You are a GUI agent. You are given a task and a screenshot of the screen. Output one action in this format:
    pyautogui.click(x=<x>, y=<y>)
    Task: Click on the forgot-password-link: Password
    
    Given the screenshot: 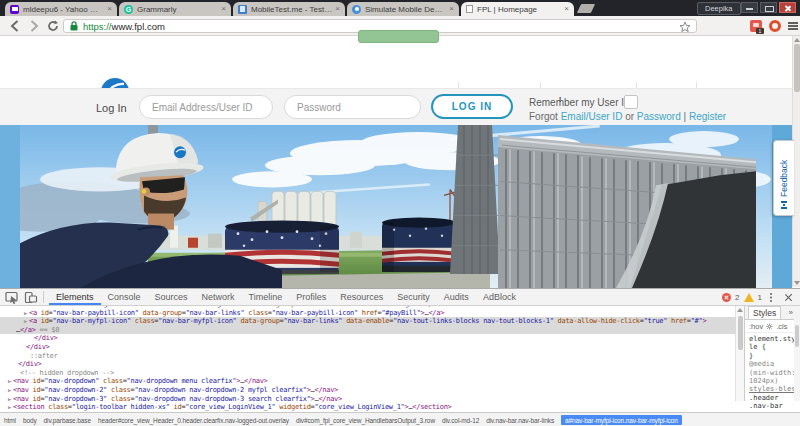 What is the action you would take?
    pyautogui.click(x=659, y=116)
    